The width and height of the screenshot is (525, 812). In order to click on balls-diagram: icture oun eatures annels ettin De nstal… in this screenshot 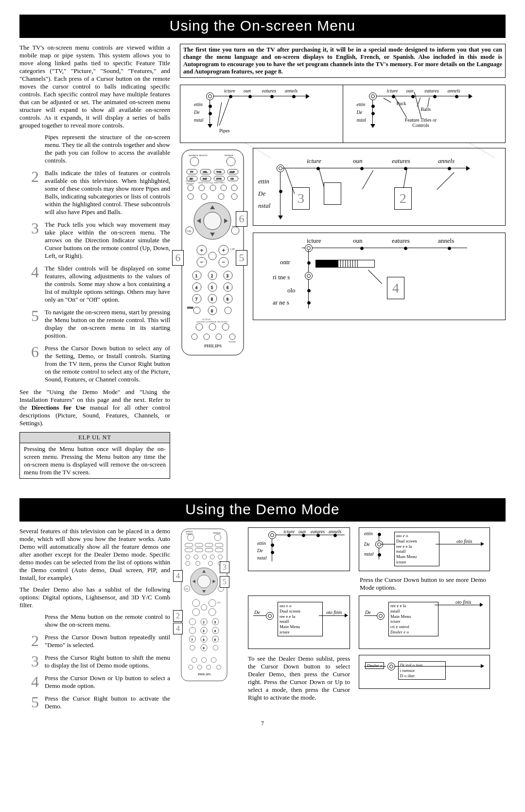, I will do `click(424, 114)`.